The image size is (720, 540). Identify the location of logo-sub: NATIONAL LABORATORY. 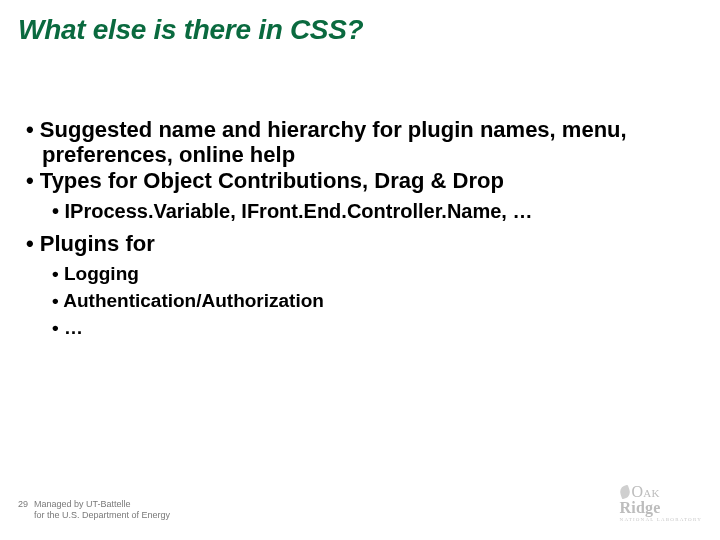
(661, 520).